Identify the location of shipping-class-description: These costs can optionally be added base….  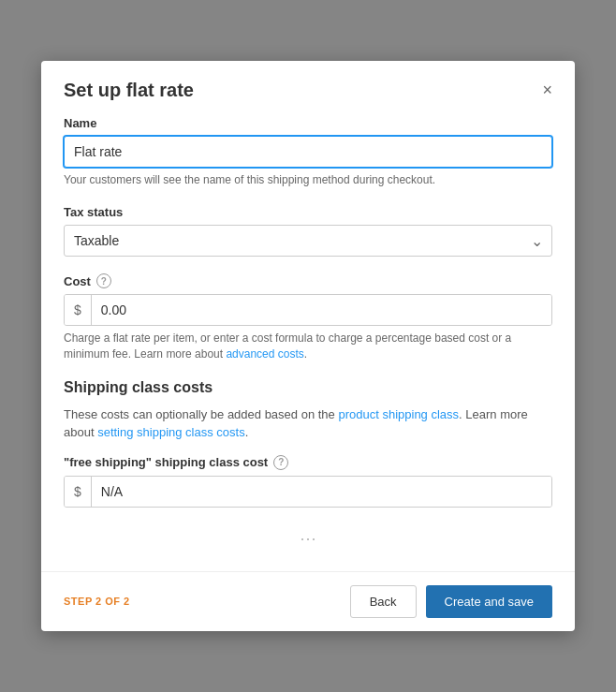
(308, 423).